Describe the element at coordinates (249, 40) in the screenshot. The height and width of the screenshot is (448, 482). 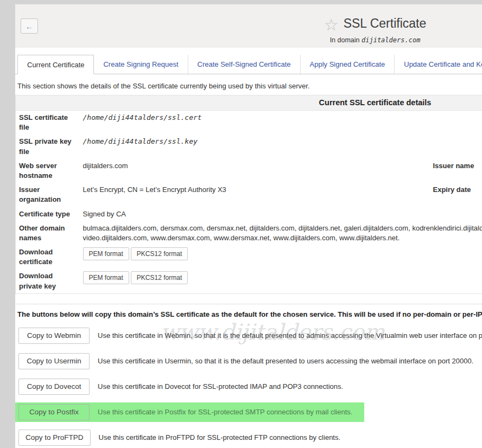
I see `domain-subtitle: In domain dijitalders.com` at that location.